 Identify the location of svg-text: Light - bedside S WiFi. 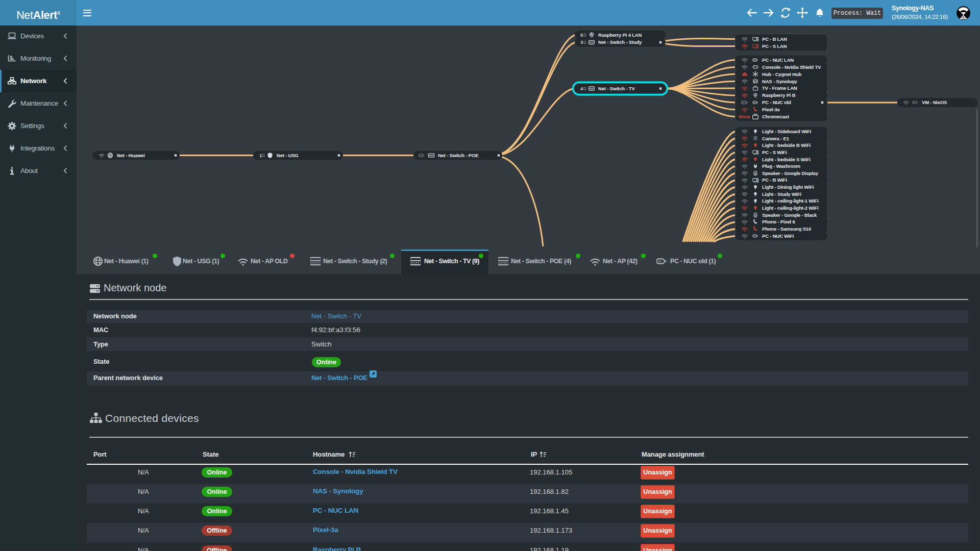
(786, 159).